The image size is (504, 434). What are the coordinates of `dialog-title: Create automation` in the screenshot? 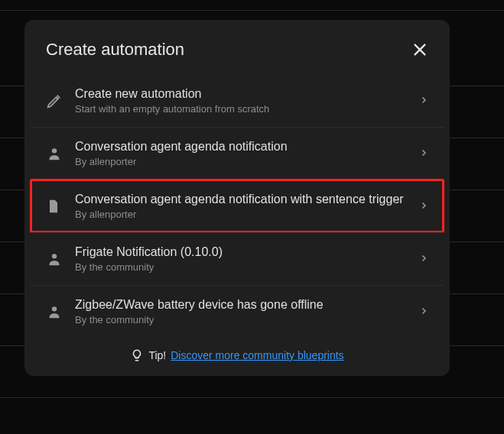 It's located at (115, 50).